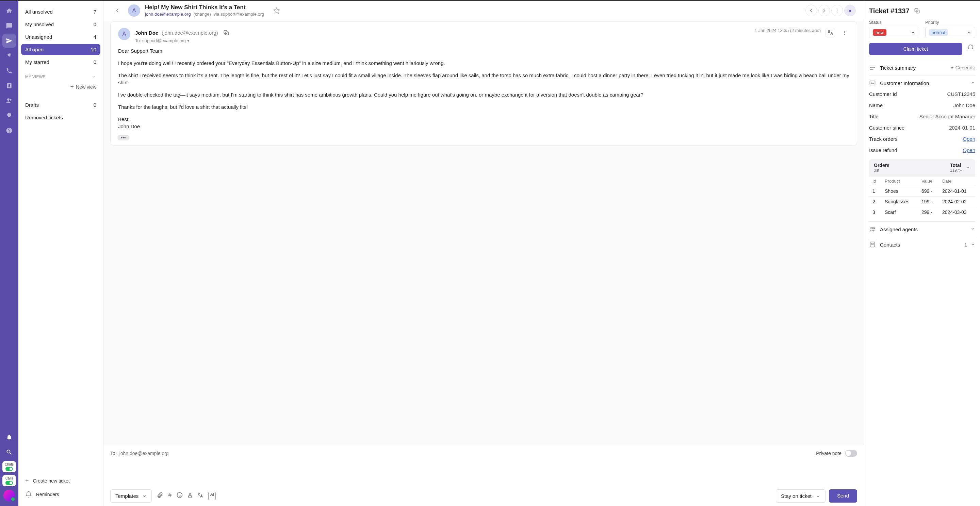 The height and width of the screenshot is (506, 980). Describe the element at coordinates (830, 33) in the screenshot. I see `translate-icon` at that location.